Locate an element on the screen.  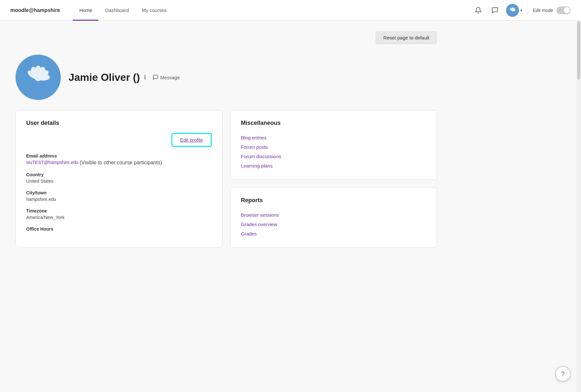
email-label: Email address is located at coordinates (119, 156).